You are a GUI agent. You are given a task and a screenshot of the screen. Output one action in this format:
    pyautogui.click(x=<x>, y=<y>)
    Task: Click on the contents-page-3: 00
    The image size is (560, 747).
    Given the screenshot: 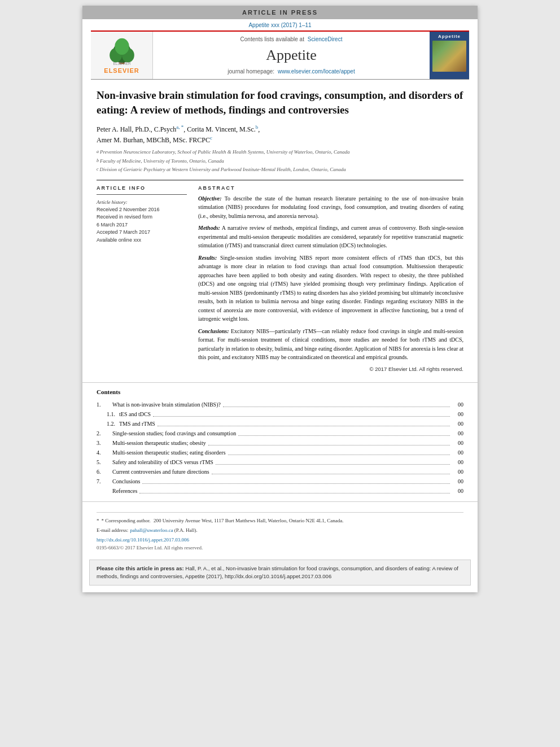 What is the action you would take?
    pyautogui.click(x=458, y=443)
    